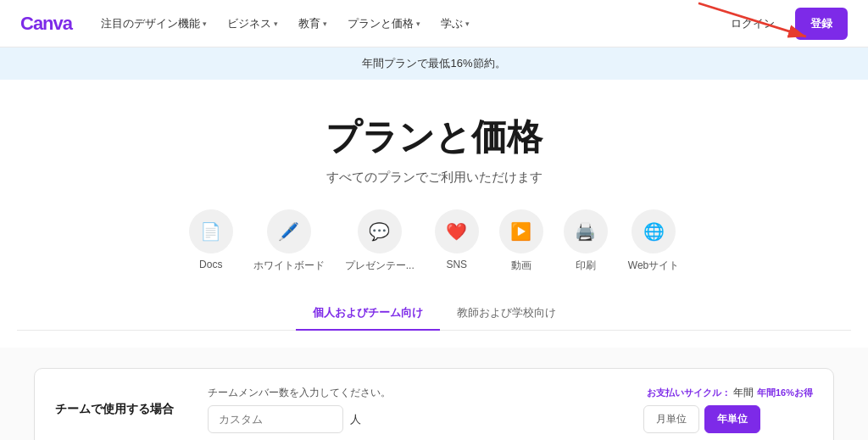 Image resolution: width=868 pixels, height=440 pixels. I want to click on logo: Canva, so click(46, 24).